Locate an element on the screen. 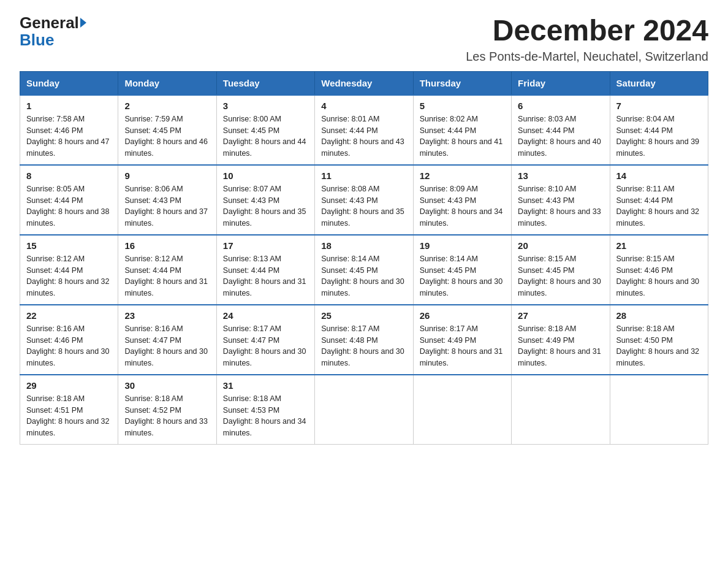  day-info: Sunrise: 8:18 AMSunset: 4:52 PMDaylight:… is located at coordinates (166, 416).